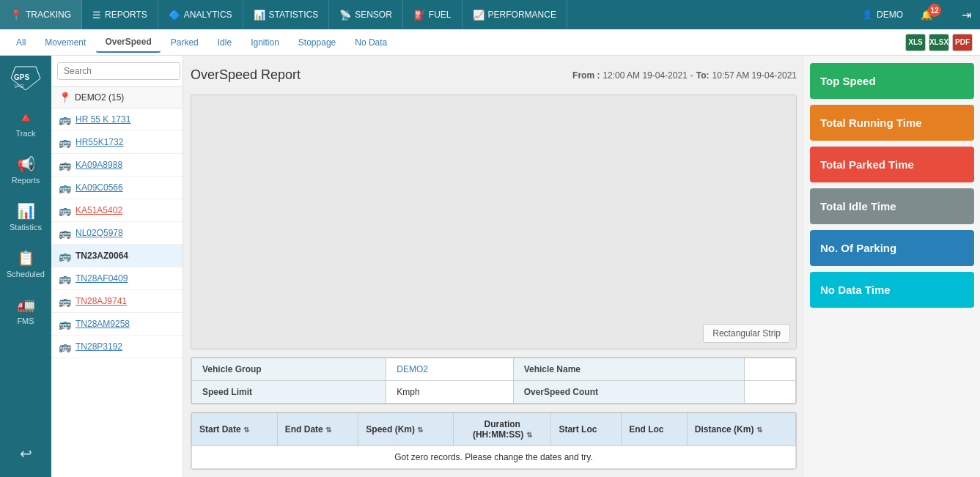 The width and height of the screenshot is (980, 477). Describe the element at coordinates (26, 264) in the screenshot. I see `sidebar-item-scheduled: 📋 Scheduled` at that location.